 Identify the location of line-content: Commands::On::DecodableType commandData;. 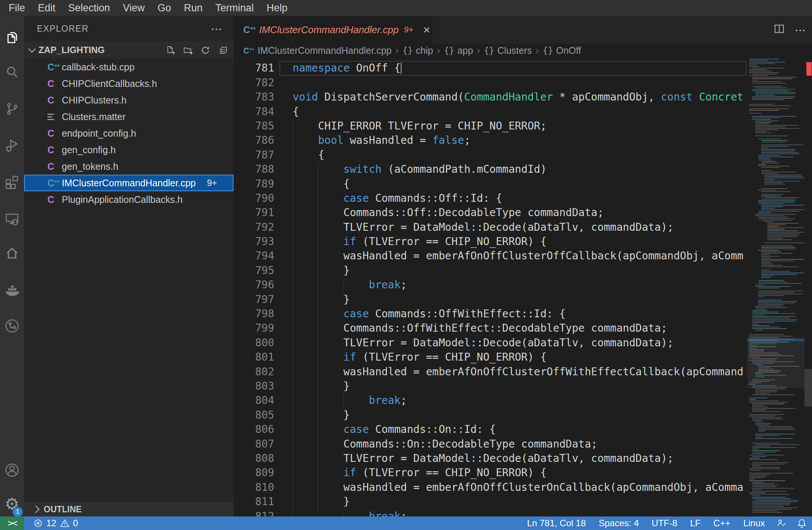
(552, 444).